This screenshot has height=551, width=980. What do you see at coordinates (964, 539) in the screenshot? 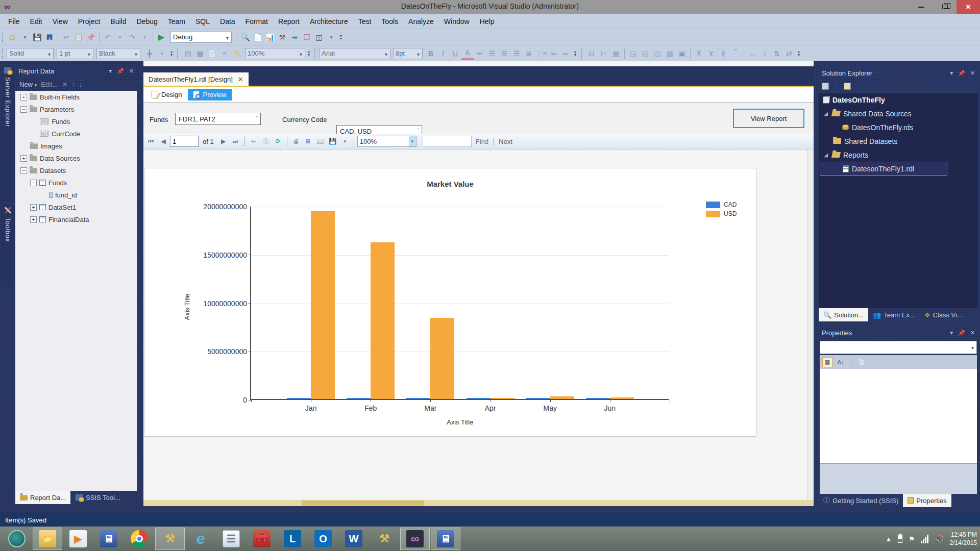
I see `taskbar-clock: 12:45 PM 2/14/2015` at bounding box center [964, 539].